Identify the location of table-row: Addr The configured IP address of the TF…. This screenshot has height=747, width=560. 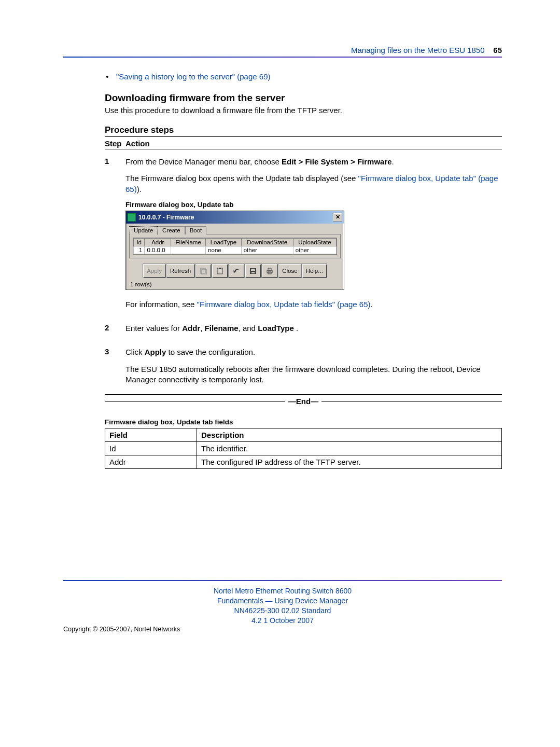
(304, 462).